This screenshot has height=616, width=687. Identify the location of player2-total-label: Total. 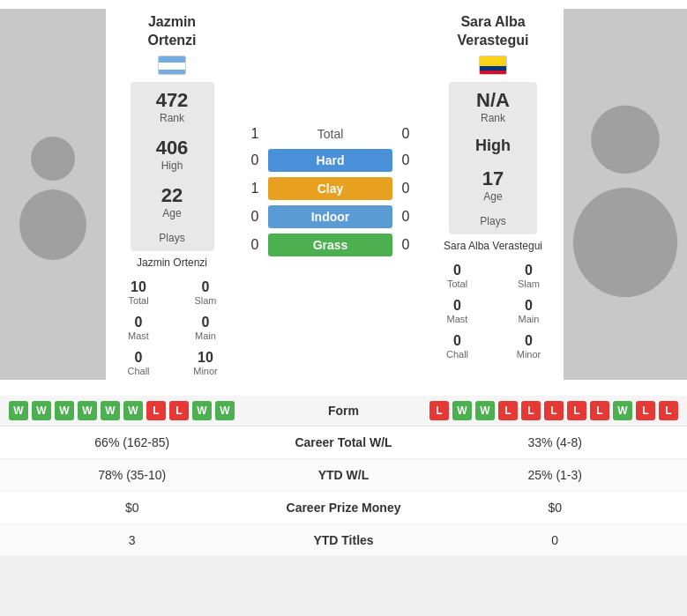
(457, 284).